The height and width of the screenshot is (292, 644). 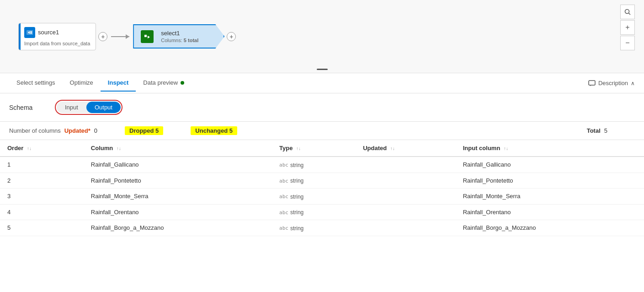 What do you see at coordinates (322, 165) in the screenshot?
I see `table-row: 1 Rainfall_Gallicano abc string Rainfall…` at bounding box center [322, 165].